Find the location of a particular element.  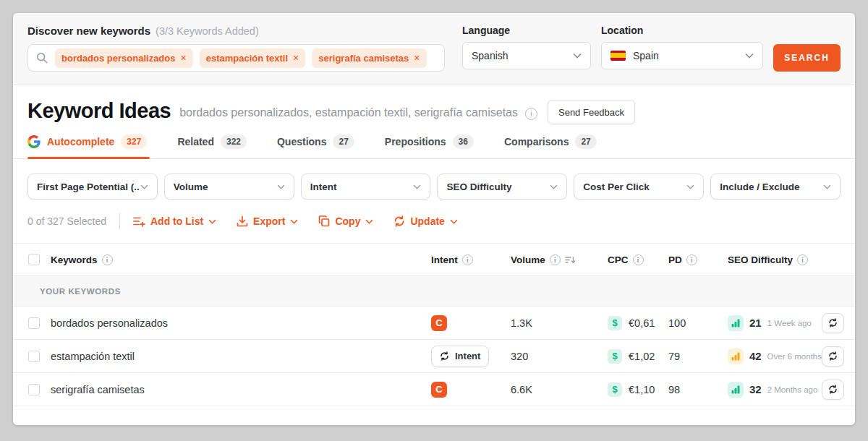

tab-comparisons: Comparisons 27 is located at coordinates (550, 146).